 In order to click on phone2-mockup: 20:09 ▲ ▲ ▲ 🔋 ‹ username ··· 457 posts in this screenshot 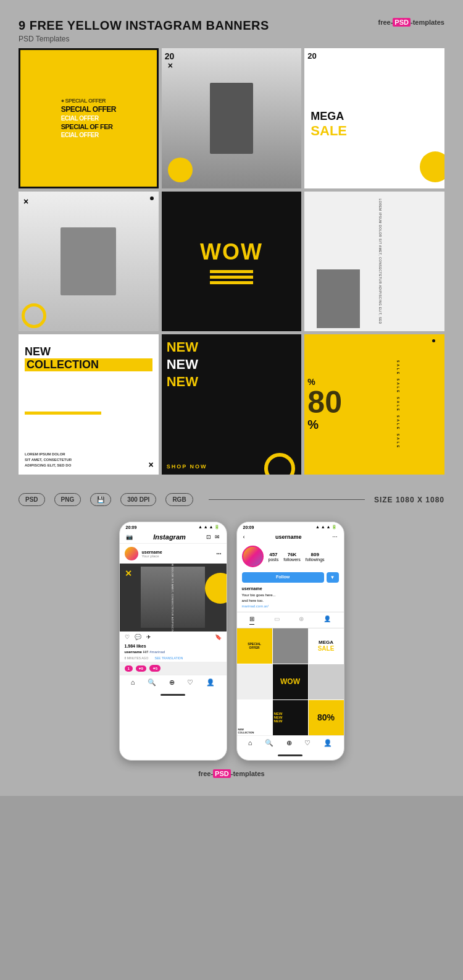, I will do `click(290, 641)`.